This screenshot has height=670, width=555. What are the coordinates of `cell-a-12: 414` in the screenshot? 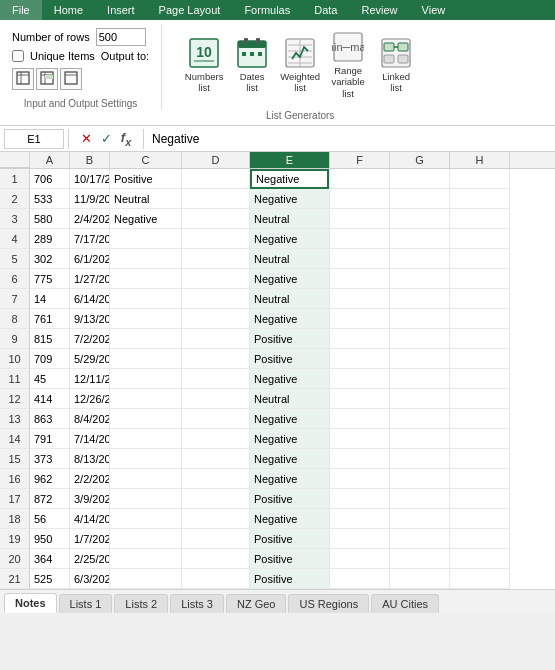 It's located at (50, 399).